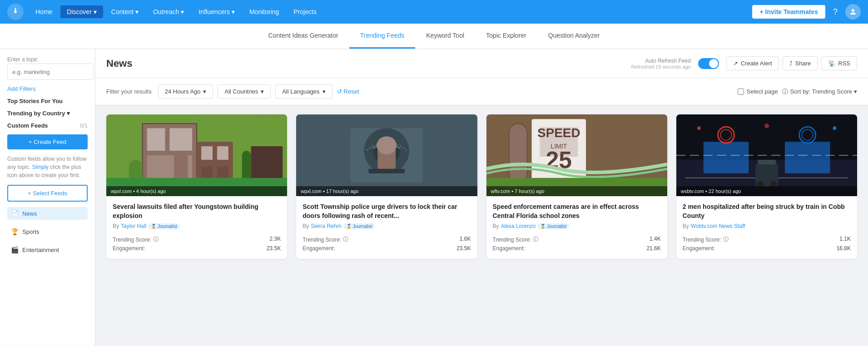  What do you see at coordinates (47, 89) in the screenshot?
I see `add-filters-link: Add Filters` at bounding box center [47, 89].